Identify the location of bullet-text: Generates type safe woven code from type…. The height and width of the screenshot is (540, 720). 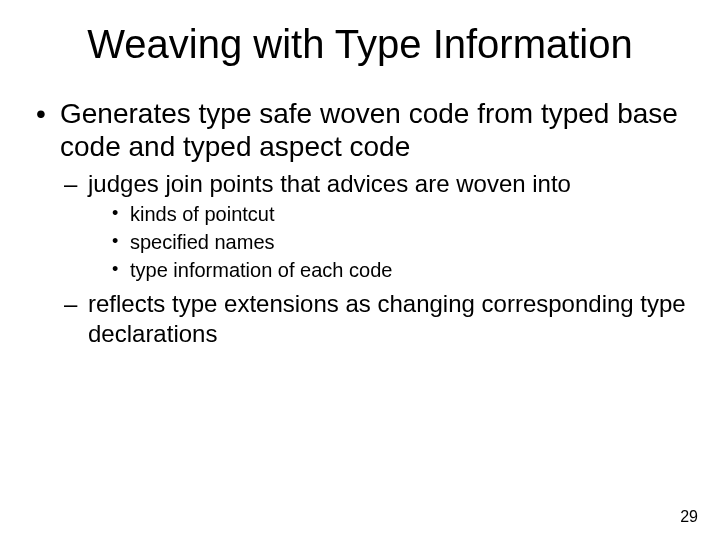
(369, 130).